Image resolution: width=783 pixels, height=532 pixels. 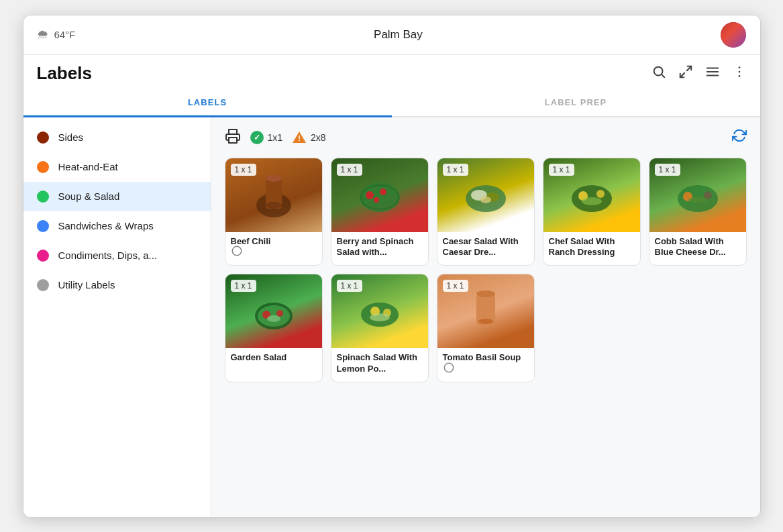 I want to click on more-icon, so click(x=739, y=74).